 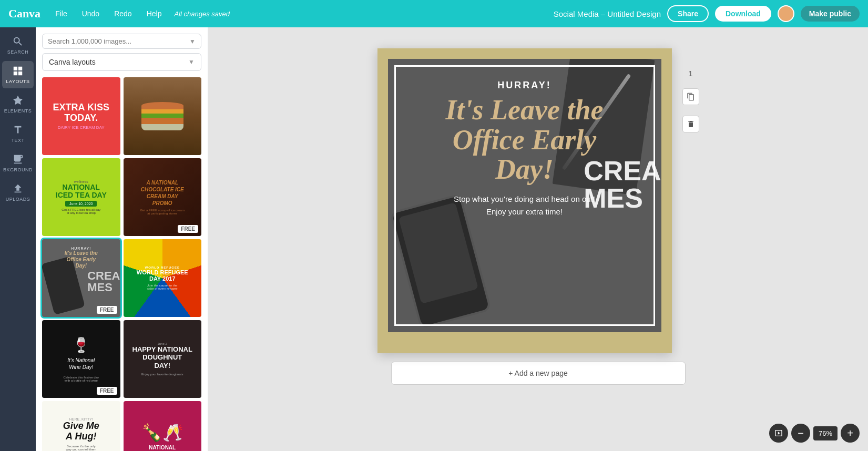 What do you see at coordinates (162, 287) in the screenshot?
I see `card6-desc: Join the cause for thesake of every refu…` at bounding box center [162, 287].